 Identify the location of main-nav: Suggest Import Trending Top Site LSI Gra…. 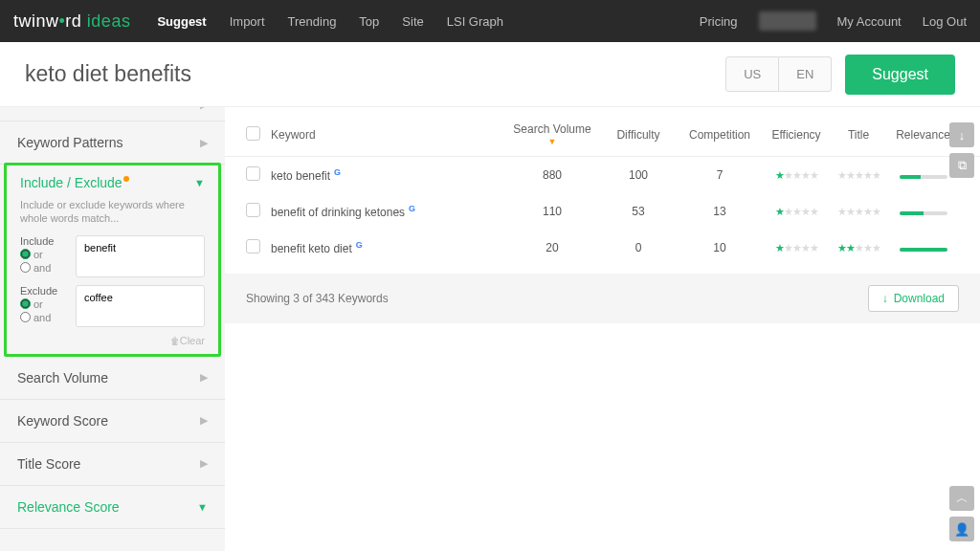
(330, 21).